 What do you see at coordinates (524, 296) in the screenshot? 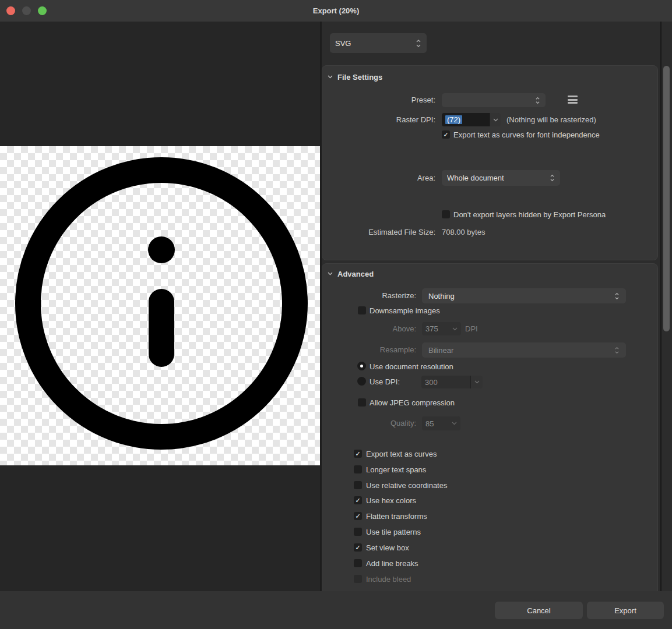
I see `rasterize-select: Nothing` at bounding box center [524, 296].